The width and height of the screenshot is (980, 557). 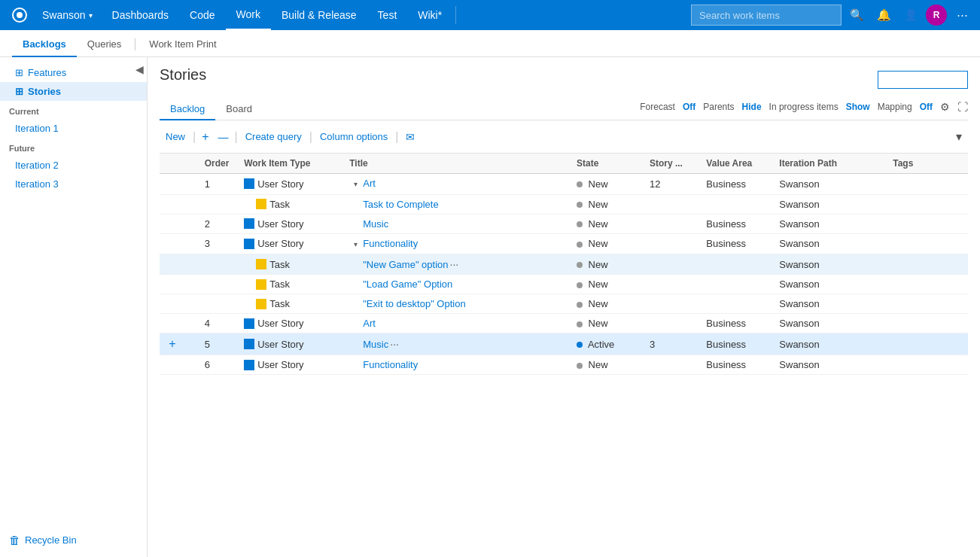 I want to click on col-header-tags: Tags, so click(x=927, y=164).